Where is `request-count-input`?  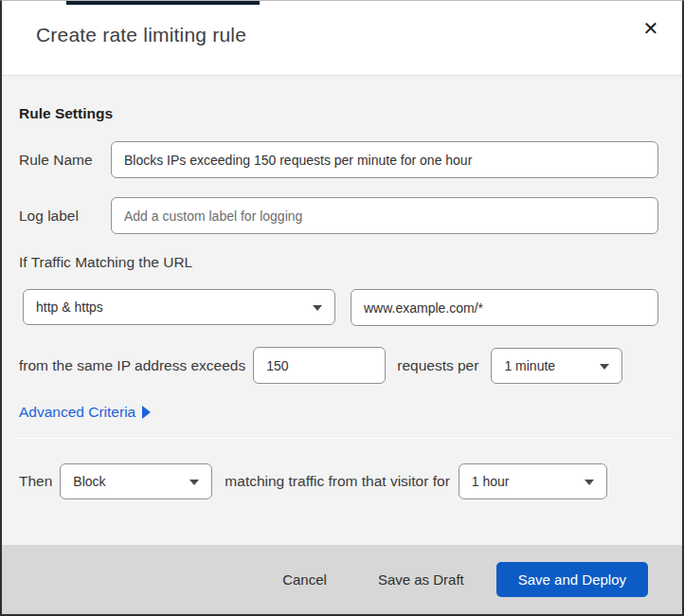 request-count-input is located at coordinates (319, 366).